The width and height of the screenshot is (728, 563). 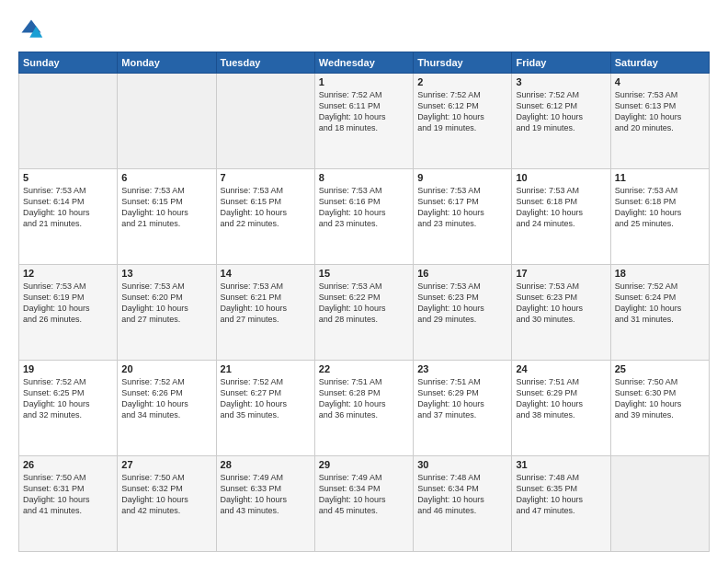 What do you see at coordinates (364, 399) in the screenshot?
I see `day-info: Sunrise: 7:51 AM Sunset: 6:28 PM Dayligh…` at bounding box center [364, 399].